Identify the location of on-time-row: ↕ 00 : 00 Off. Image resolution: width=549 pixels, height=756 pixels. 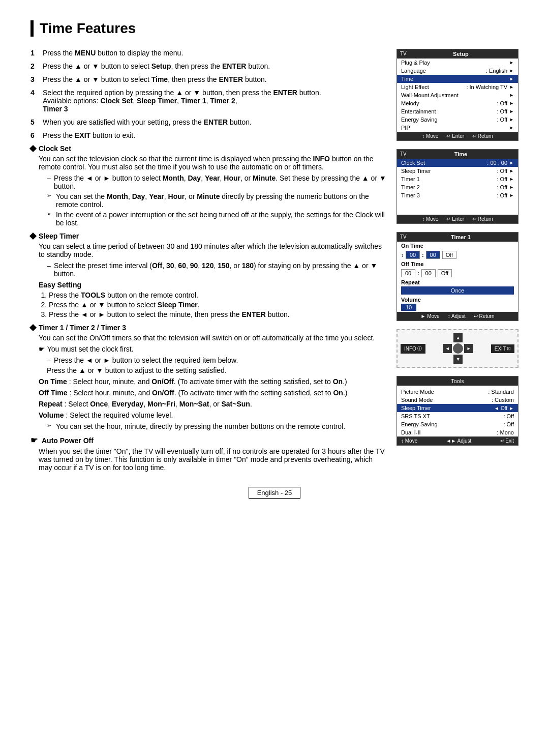
(458, 255).